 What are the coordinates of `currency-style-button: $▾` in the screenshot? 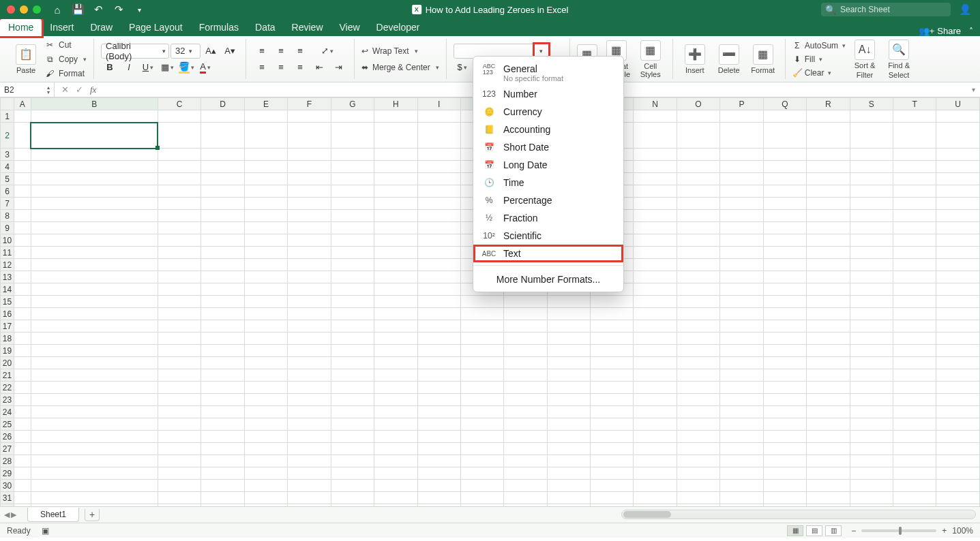 It's located at (462, 67).